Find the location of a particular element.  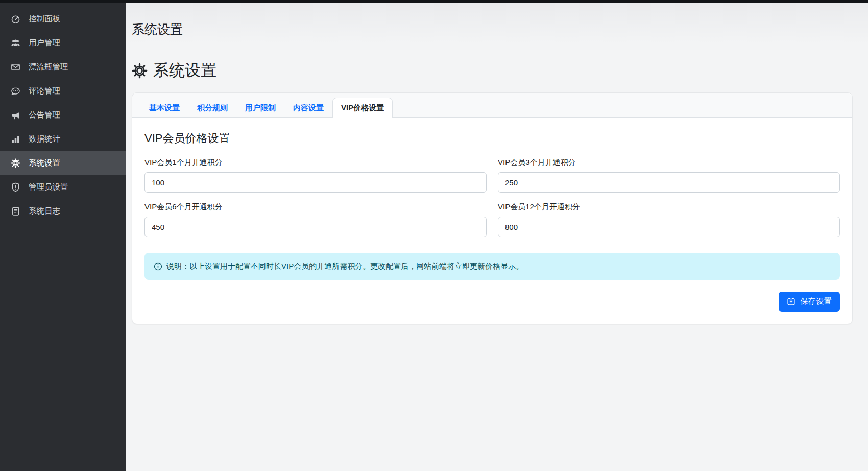

vip-3-month-input is located at coordinates (669, 182).